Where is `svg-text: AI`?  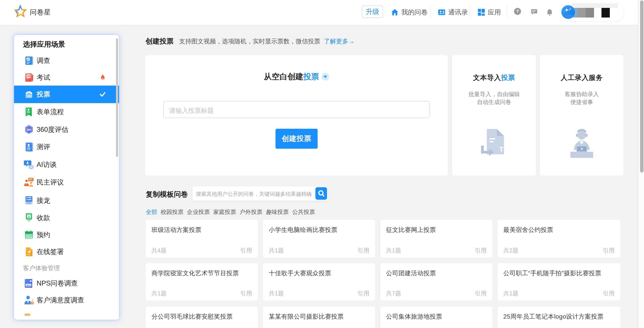 svg-text: AI is located at coordinates (31, 167).